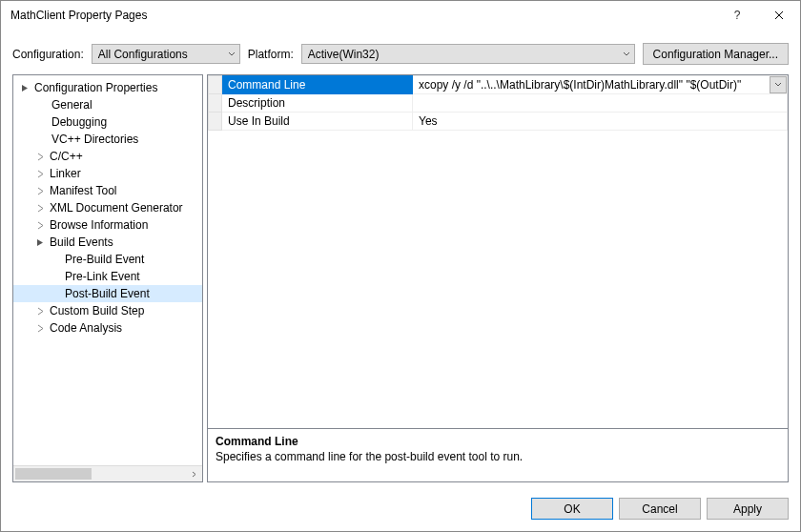 The height and width of the screenshot is (532, 801). Describe the element at coordinates (363, 15) in the screenshot. I see `window-title: MathClient Property Pages` at that location.